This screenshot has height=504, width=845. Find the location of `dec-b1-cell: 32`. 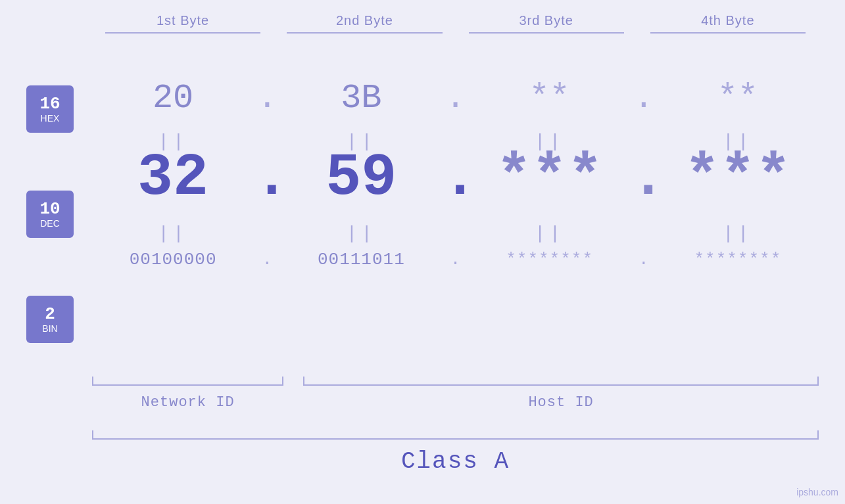

dec-b1-cell: 32 is located at coordinates (173, 178).